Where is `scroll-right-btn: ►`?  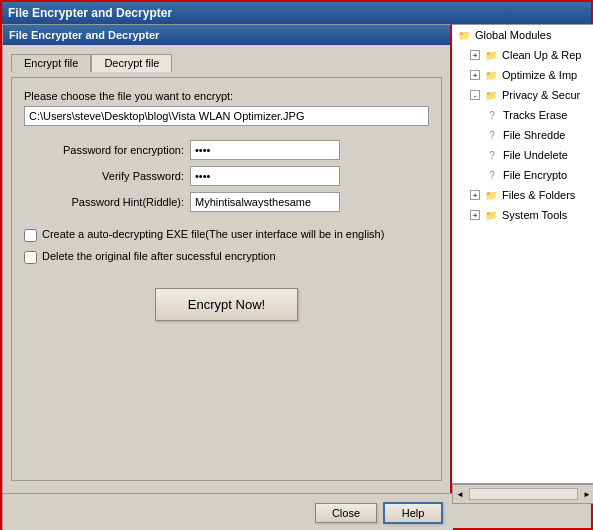
scroll-right-btn: ► is located at coordinates (586, 494).